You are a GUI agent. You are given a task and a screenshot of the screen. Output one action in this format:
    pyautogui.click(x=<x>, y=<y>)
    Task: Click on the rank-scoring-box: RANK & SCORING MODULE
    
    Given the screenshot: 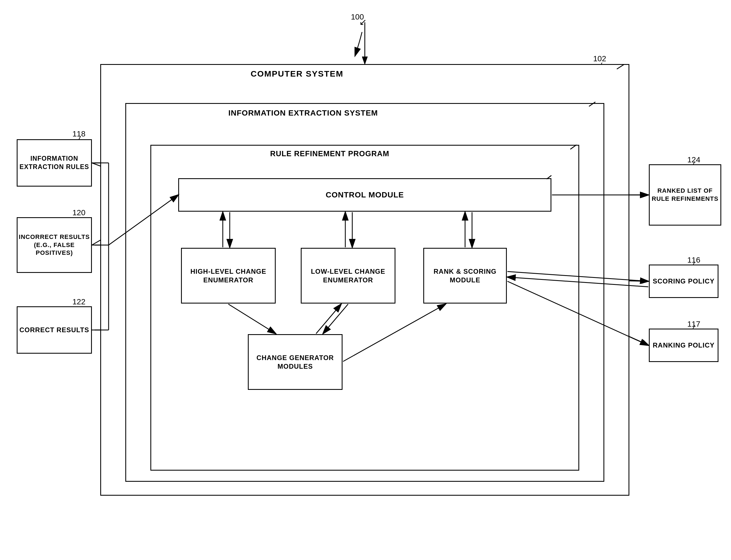 What is the action you would take?
    pyautogui.click(x=465, y=276)
    